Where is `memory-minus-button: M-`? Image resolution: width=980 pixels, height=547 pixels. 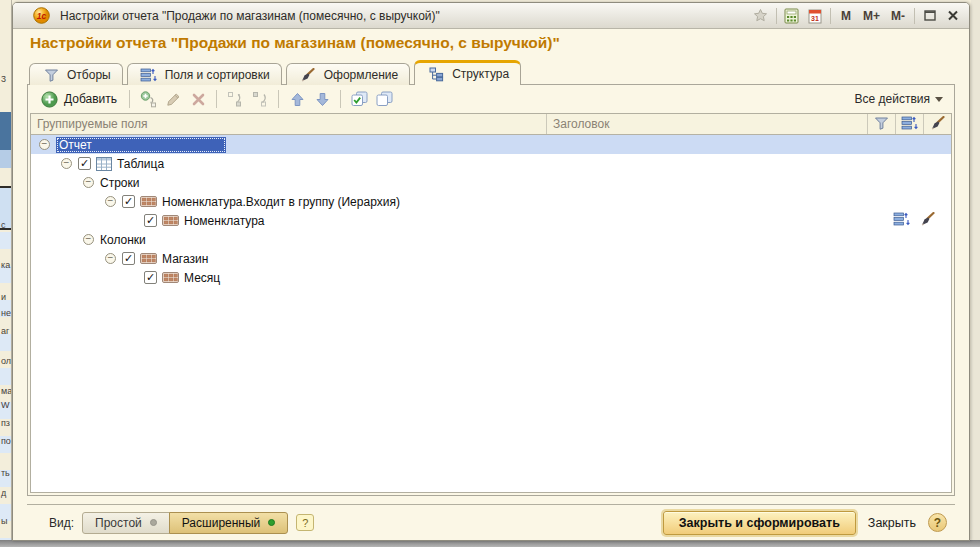 memory-minus-button: M- is located at coordinates (898, 16).